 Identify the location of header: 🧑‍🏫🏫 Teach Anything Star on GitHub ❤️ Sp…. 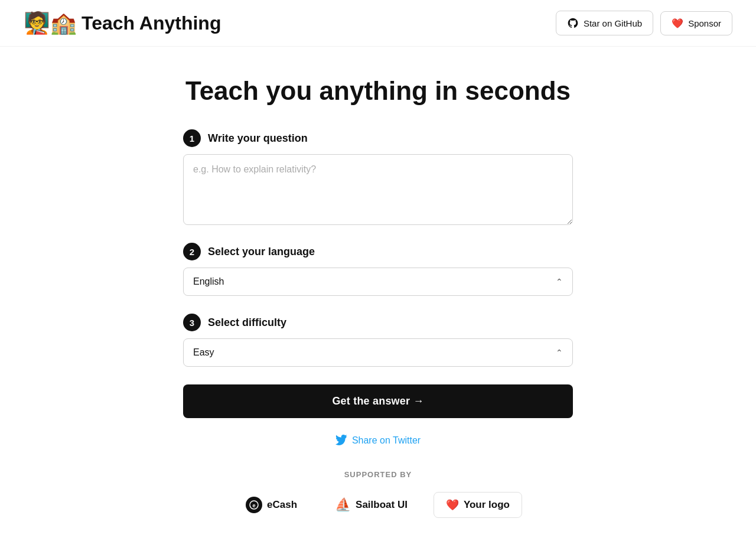
(378, 24).